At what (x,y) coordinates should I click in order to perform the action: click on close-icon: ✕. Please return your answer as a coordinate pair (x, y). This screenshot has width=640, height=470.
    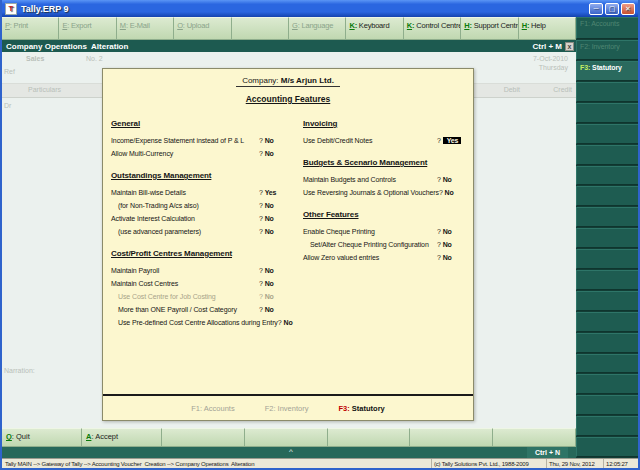
    Looking at the image, I should click on (628, 9).